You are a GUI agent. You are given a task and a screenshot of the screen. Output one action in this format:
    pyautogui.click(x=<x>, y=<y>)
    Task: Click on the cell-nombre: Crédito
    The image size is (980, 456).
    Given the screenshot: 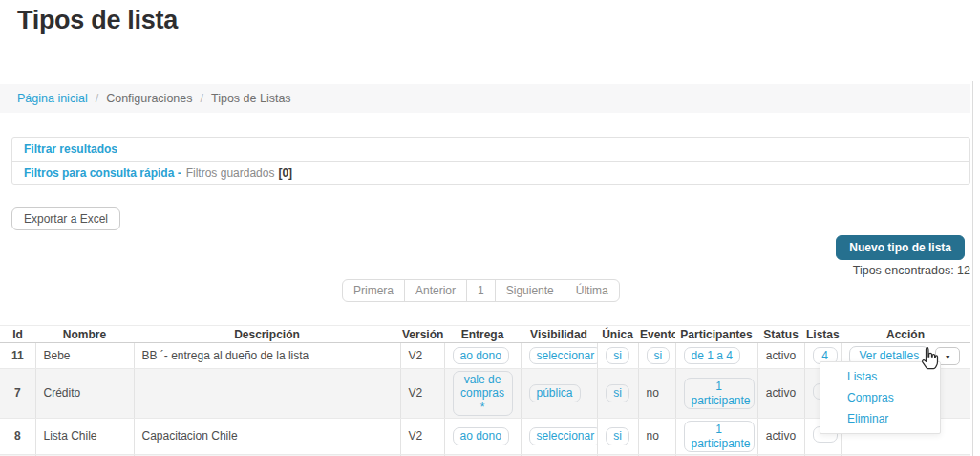 What is the action you would take?
    pyautogui.click(x=84, y=394)
    